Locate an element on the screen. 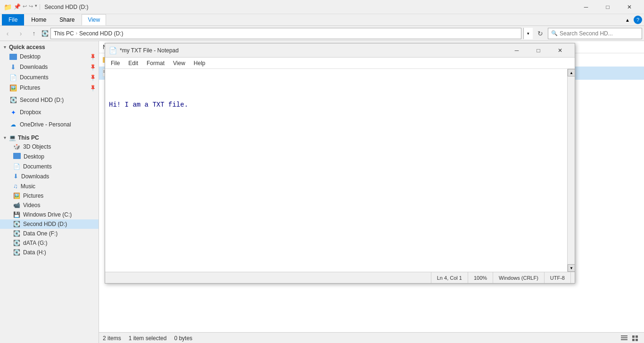 The width and height of the screenshot is (644, 343). sidebar-onedrive-label: OneDrive - Personal is located at coordinates (58, 125).